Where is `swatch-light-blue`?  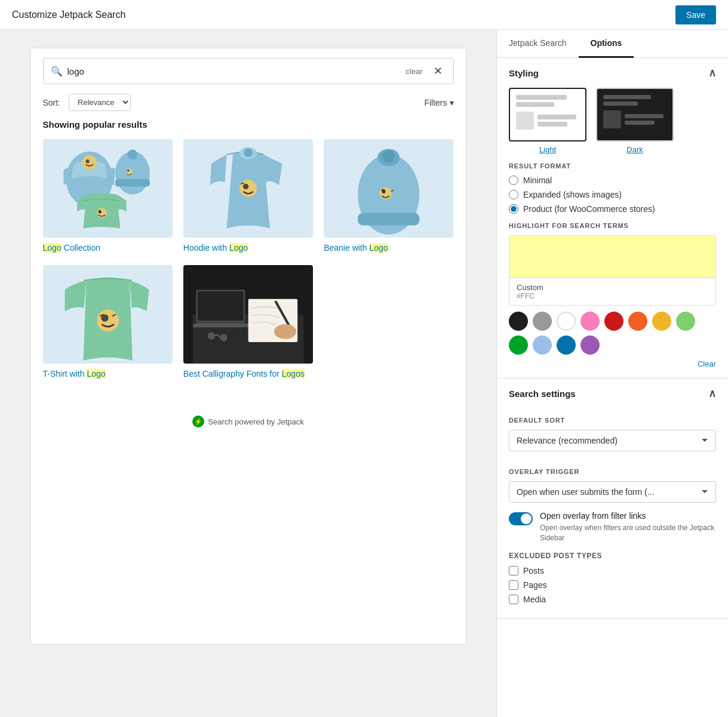
swatch-light-blue is located at coordinates (542, 345).